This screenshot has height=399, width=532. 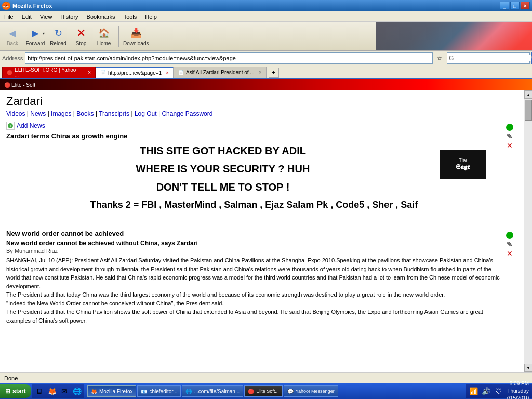 What do you see at coordinates (463, 164) in the screenshot?
I see `hacker-logo: The 𝕾𝖆𝖌𝖗` at bounding box center [463, 164].